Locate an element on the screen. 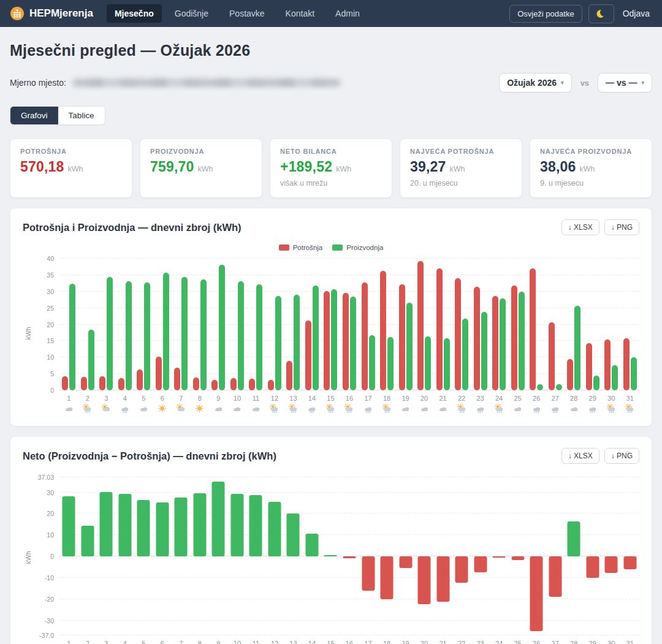 Image resolution: width=662 pixels, height=644 pixels. chart1-png-button: ↓ PNG is located at coordinates (622, 227).